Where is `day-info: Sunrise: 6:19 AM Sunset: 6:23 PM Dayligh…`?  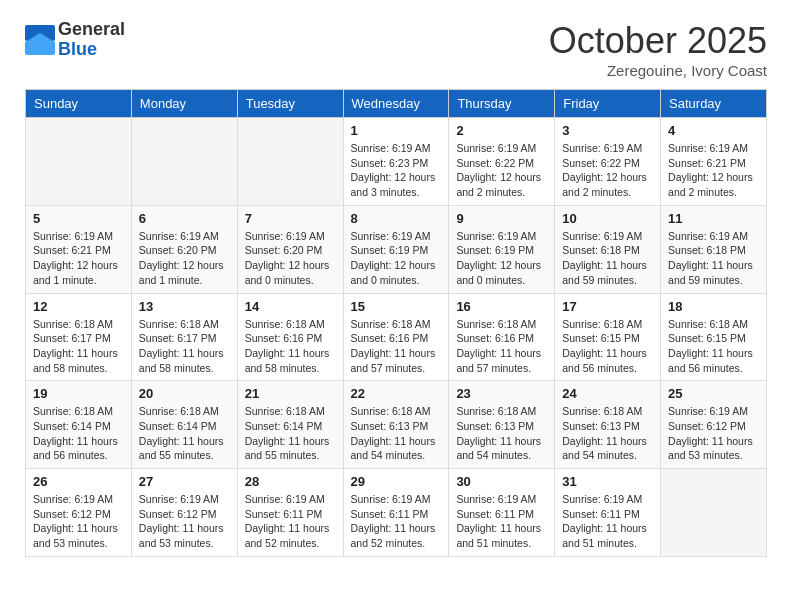 day-info: Sunrise: 6:19 AM Sunset: 6:23 PM Dayligh… is located at coordinates (396, 170).